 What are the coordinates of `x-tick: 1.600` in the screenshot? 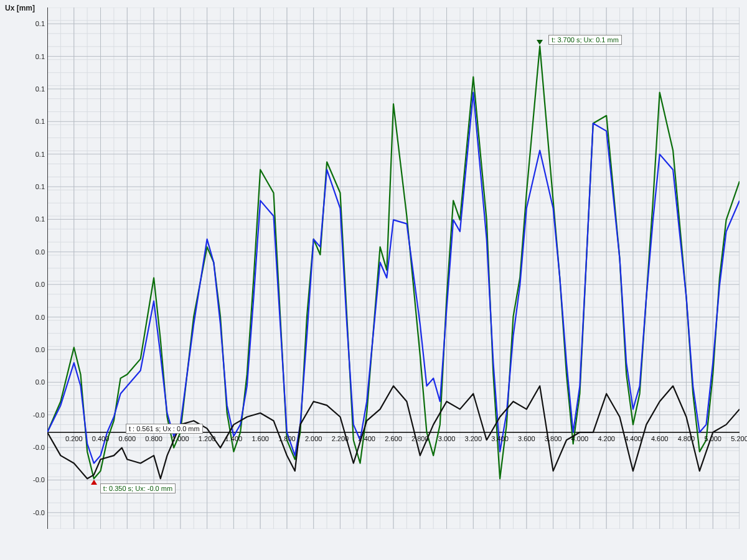 It's located at (260, 439).